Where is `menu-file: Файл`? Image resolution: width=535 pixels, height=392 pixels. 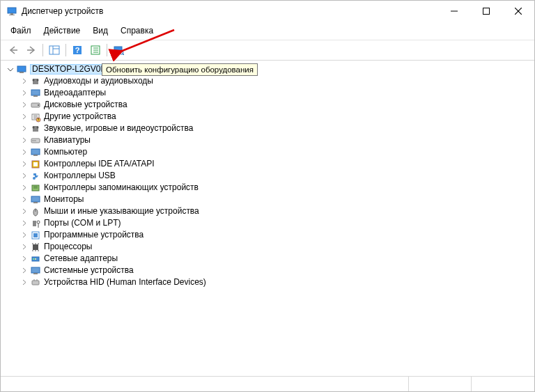
menu-file: Файл is located at coordinates (21, 31).